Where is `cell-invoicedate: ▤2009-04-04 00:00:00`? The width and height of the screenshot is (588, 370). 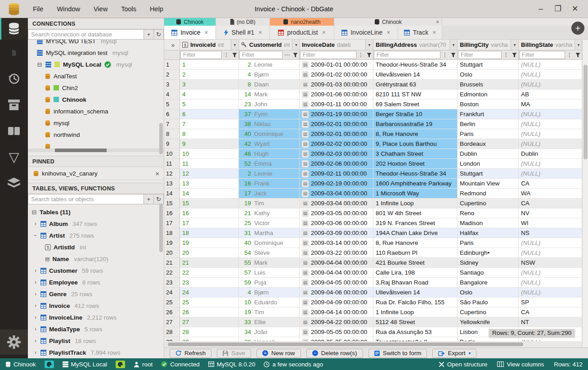 cell-invoicedate: ▤2009-04-04 00:00:00 is located at coordinates (337, 273).